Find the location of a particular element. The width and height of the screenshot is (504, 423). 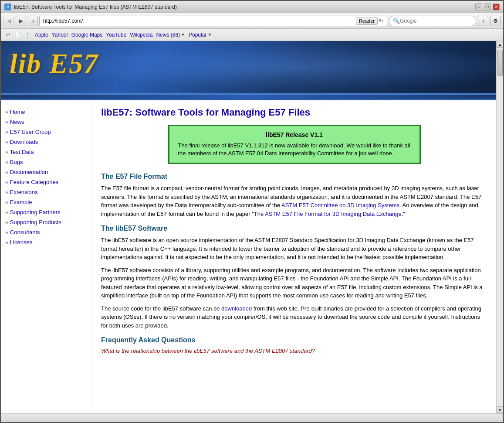

scroll-thumb is located at coordinates (500, 63).